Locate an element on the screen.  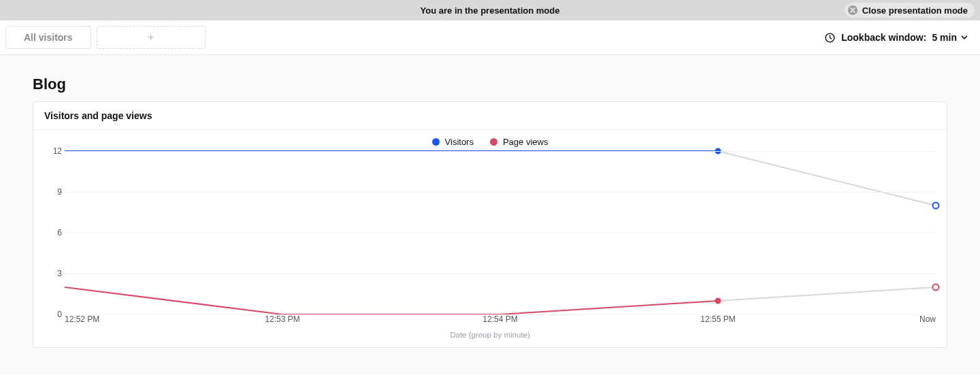
legend-item-visitors: Visitors is located at coordinates (453, 142).